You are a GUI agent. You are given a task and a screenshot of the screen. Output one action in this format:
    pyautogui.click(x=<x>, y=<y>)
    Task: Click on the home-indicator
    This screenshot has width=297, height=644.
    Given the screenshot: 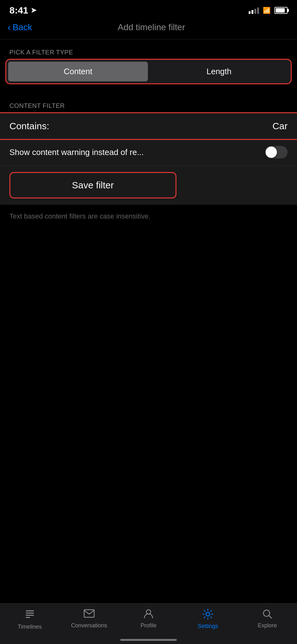 What is the action you would take?
    pyautogui.click(x=148, y=640)
    